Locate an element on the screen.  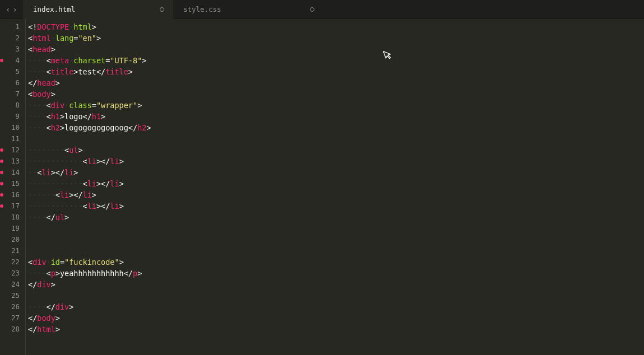
line-number: 9 is located at coordinates (12, 116).